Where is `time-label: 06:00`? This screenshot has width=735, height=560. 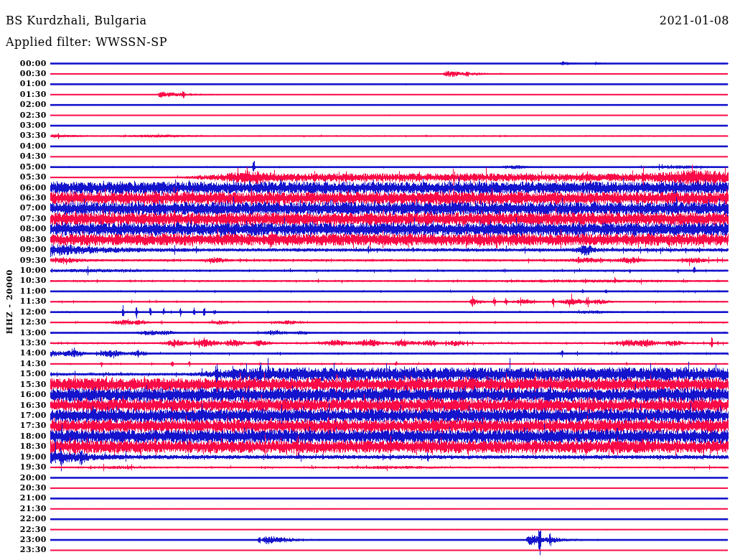
time-label: 06:00 is located at coordinates (23, 188).